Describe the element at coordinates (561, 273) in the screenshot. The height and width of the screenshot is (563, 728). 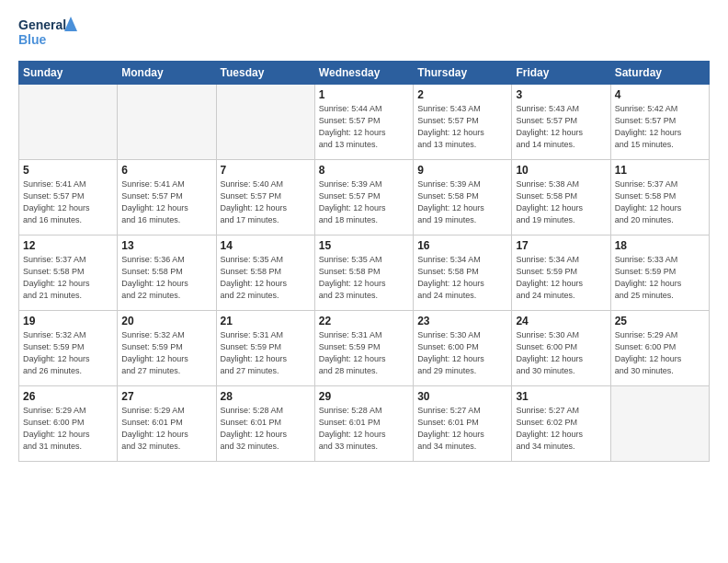
I see `calendar-cell: 17Sunrise: 5:34 AM Sunset: 5:59 PM Dayli…` at that location.